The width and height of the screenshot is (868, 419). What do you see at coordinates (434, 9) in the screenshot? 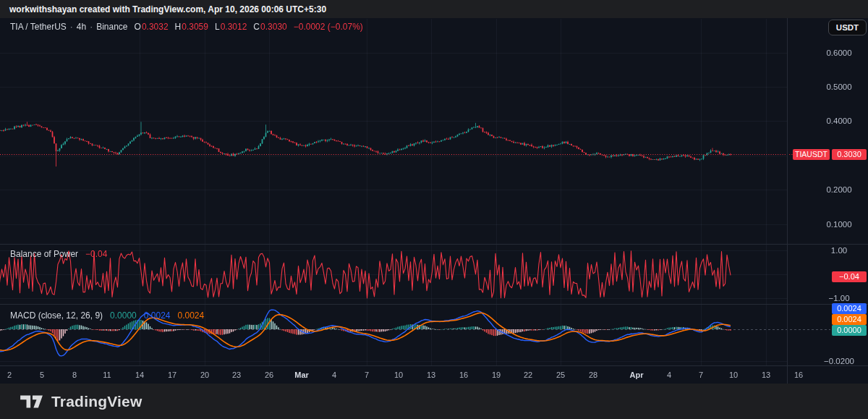
I see `top-bar: workwithshayan created with TradingView.…` at bounding box center [434, 9].